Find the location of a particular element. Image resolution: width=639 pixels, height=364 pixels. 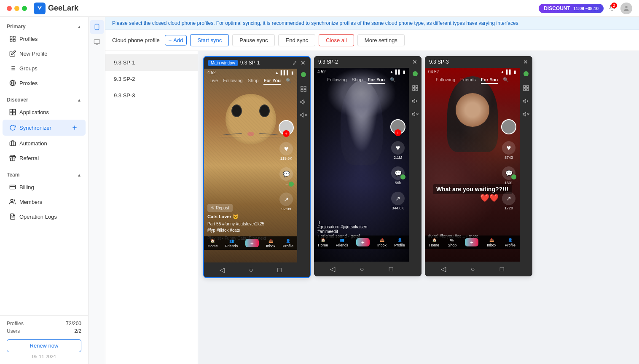

maximize-window-btn is located at coordinates (24, 8).